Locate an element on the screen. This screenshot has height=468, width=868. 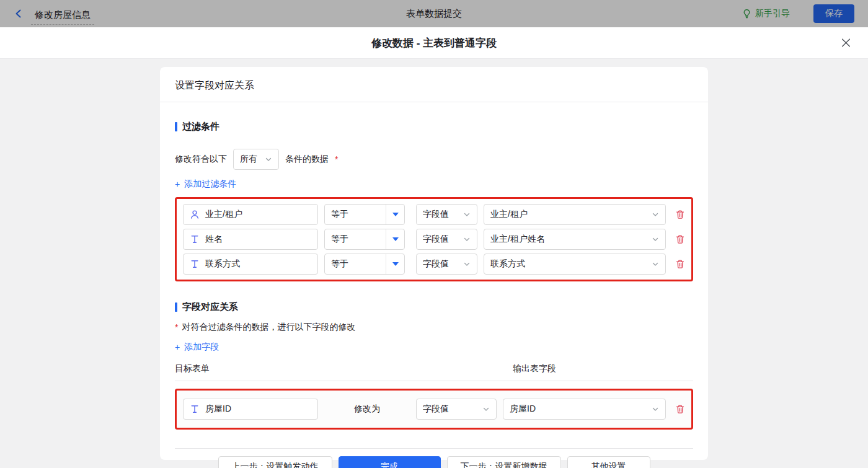
filter-section-title: 过滤条件 is located at coordinates (434, 126).